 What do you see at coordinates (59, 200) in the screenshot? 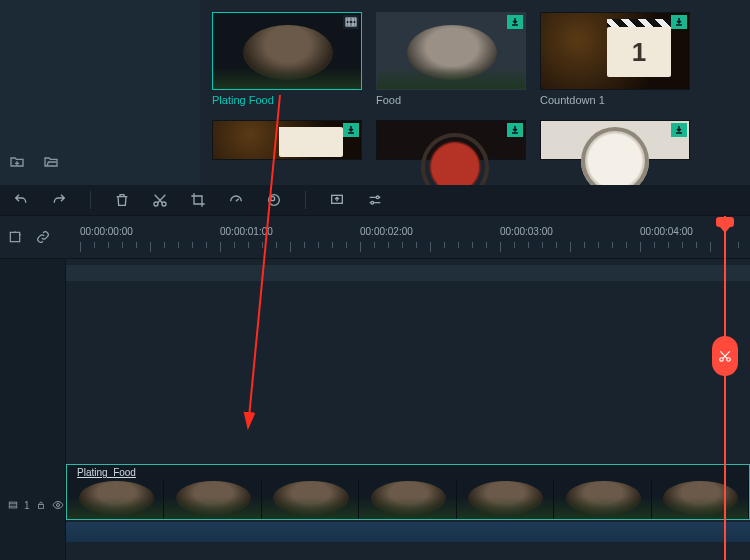
I see `redo-icon` at bounding box center [59, 200].